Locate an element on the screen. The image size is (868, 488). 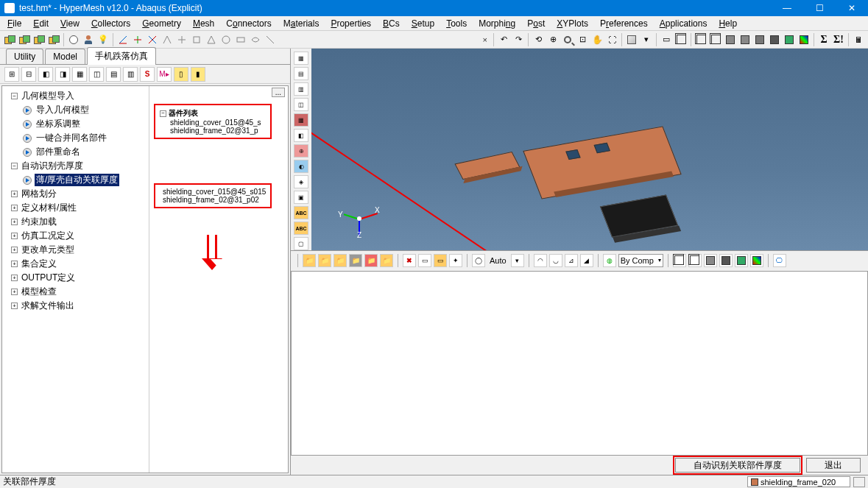
sec-btn-1: ⊞ is located at coordinates (12, 74).